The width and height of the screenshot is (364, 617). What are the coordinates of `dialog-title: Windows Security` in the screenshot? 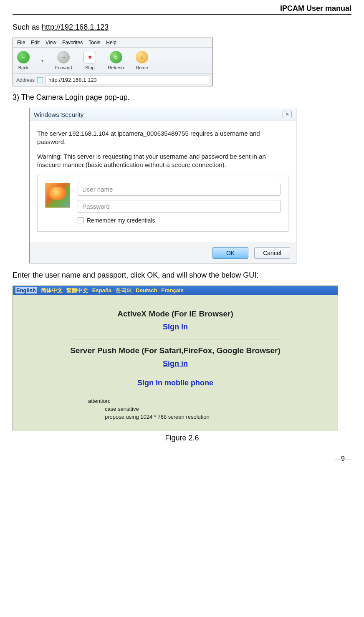 It's located at (58, 114).